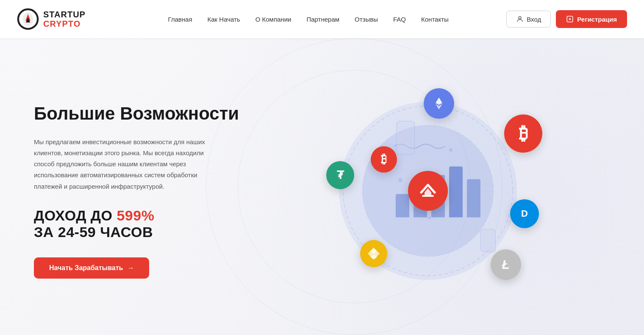  What do you see at coordinates (130, 268) in the screenshot?
I see `cta-arrow: →` at bounding box center [130, 268].